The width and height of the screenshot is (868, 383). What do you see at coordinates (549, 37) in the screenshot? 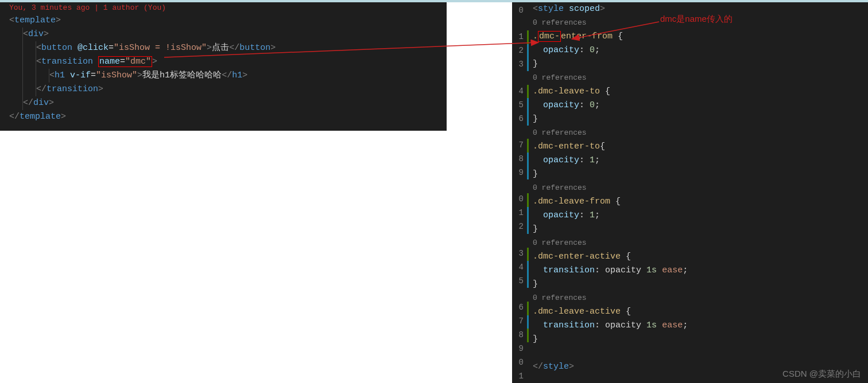
I see `dmc-prefix-highlight: dmc-` at bounding box center [549, 37].